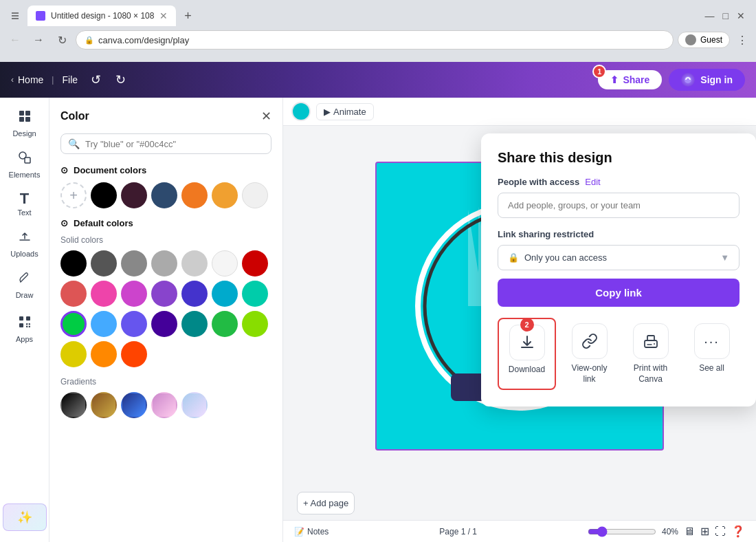 This screenshot has width=756, height=542. I want to click on help-icon: ❓, so click(738, 531).